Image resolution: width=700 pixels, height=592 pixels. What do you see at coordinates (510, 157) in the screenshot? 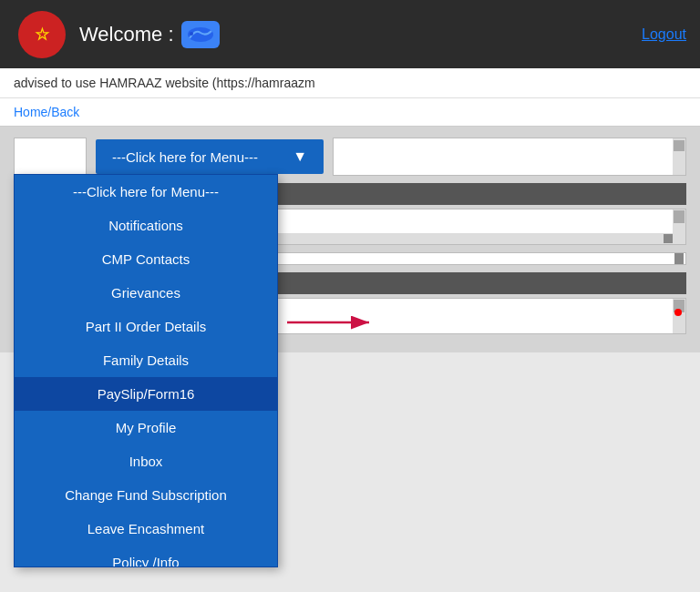
I see `right-white-box` at bounding box center [510, 157].